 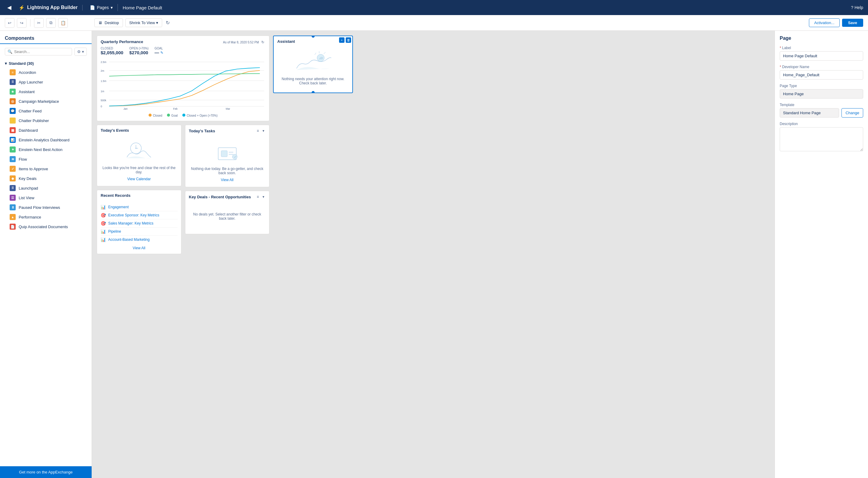 What do you see at coordinates (852, 113) in the screenshot?
I see `change-template-button: Change` at bounding box center [852, 113].